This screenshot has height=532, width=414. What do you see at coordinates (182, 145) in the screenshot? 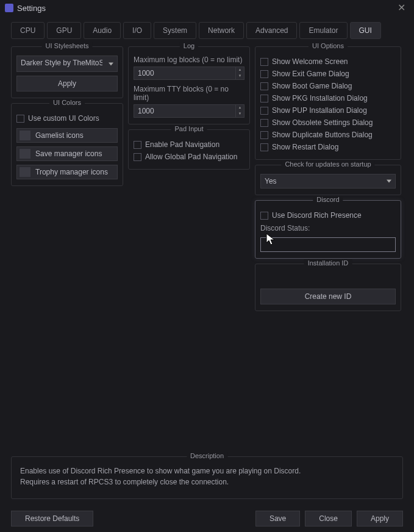
I see `checkbox-label: Enable Pad Navigation` at bounding box center [182, 145].